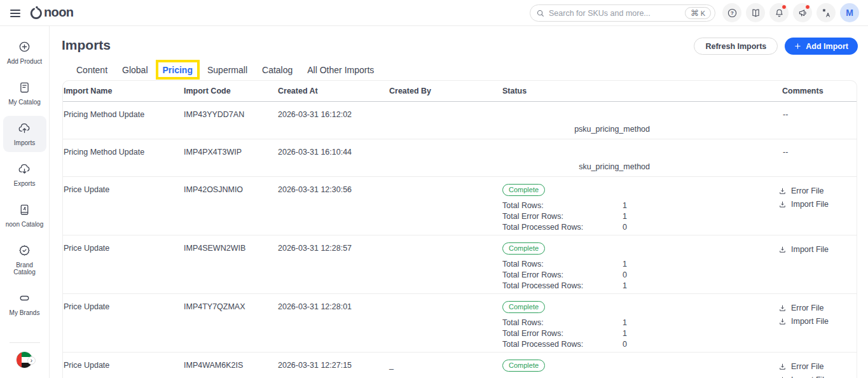  I want to click on cell-created-at: 2026-03-31 12:28:57, so click(333, 265).